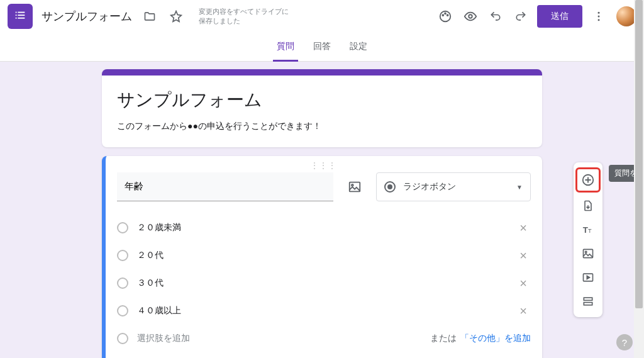 Image resolution: width=644 pixels, height=358 pixels. I want to click on or-text: または, so click(443, 338).